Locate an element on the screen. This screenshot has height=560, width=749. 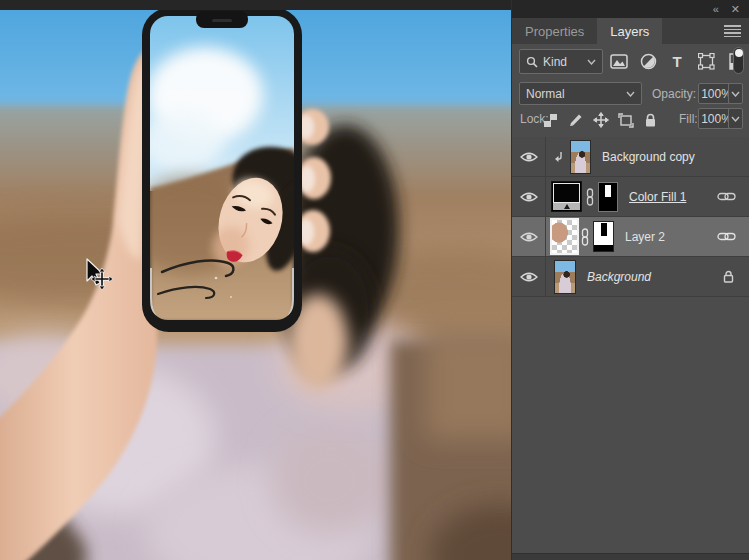
tab-layers: Layers is located at coordinates (630, 31).